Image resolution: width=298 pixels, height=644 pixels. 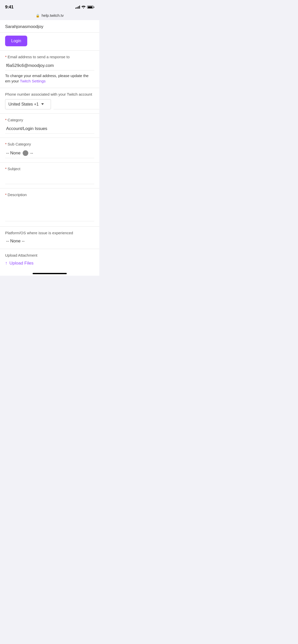 What do you see at coordinates (50, 238) in the screenshot?
I see `platform-section: Platform/OS where issue is experienced -…` at bounding box center [50, 238].